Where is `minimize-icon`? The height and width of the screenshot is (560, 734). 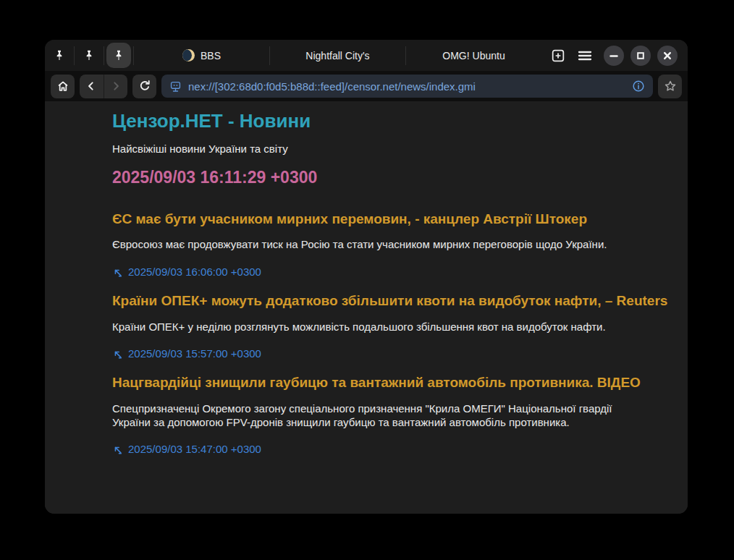 minimize-icon is located at coordinates (614, 56).